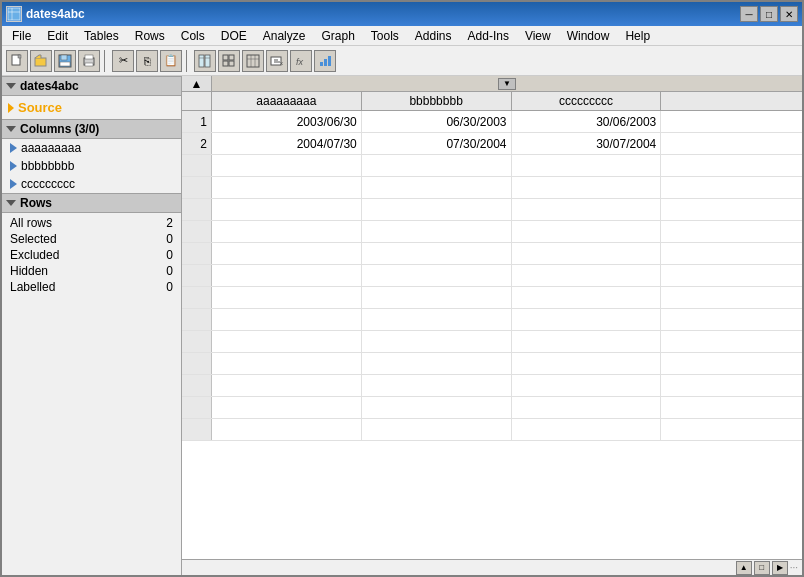 This screenshot has height=577, width=804. I want to click on rows-section-header: Rows, so click(92, 203).